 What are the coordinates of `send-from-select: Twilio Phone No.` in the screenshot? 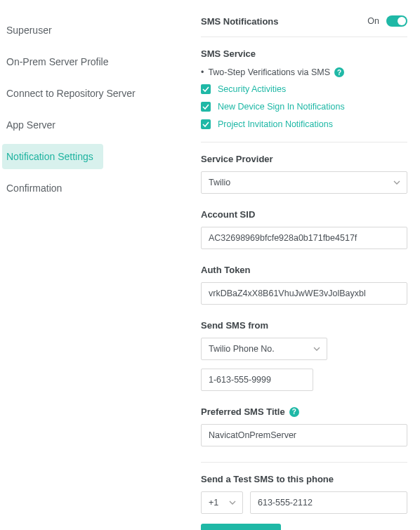 It's located at (264, 349).